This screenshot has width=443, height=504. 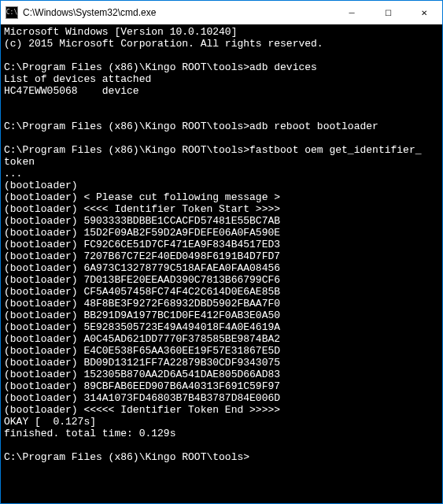 What do you see at coordinates (222, 257) in the screenshot?
I see `terminal-line: (bootloader) 7207B67C7E2F40ED0498F6191B4…` at bounding box center [222, 257].